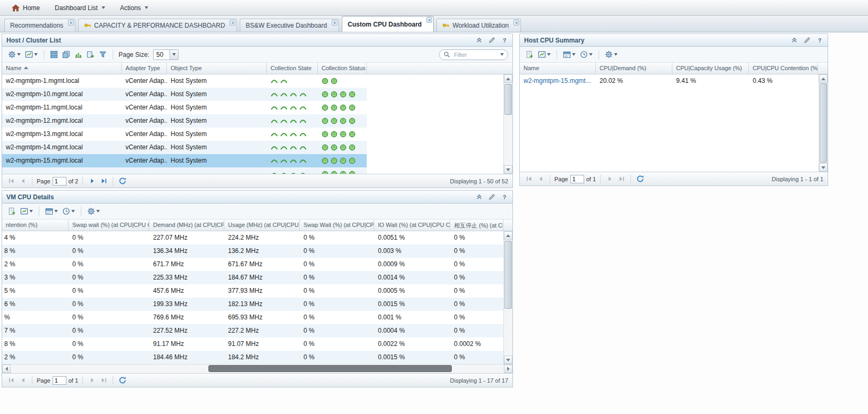  I want to click on table-row: 8 %0 %136.34 MHz136.2 MHz0 %0.003 %0 %, so click(253, 251).